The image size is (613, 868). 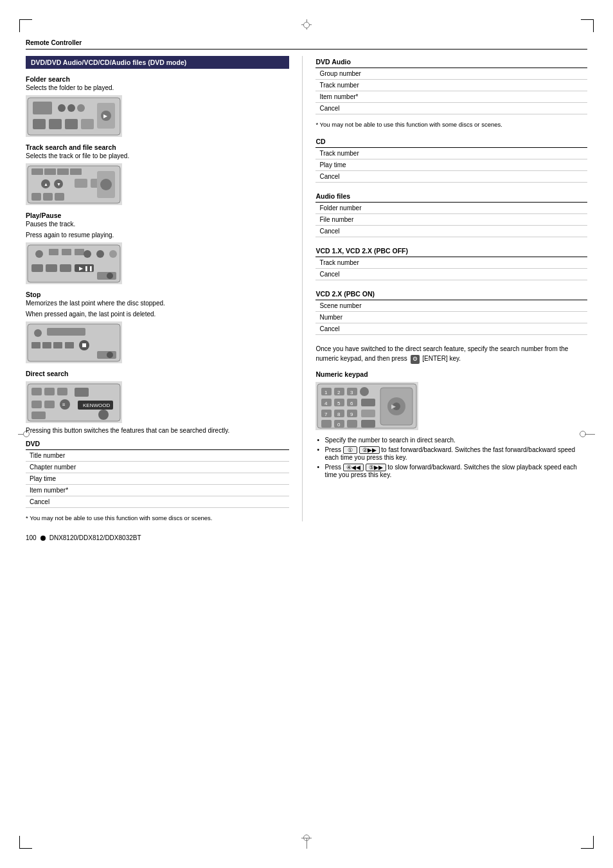 What do you see at coordinates (451, 354) in the screenshot?
I see `direct-search-right-desc: Once you have switched to the direct sea…` at bounding box center [451, 354].